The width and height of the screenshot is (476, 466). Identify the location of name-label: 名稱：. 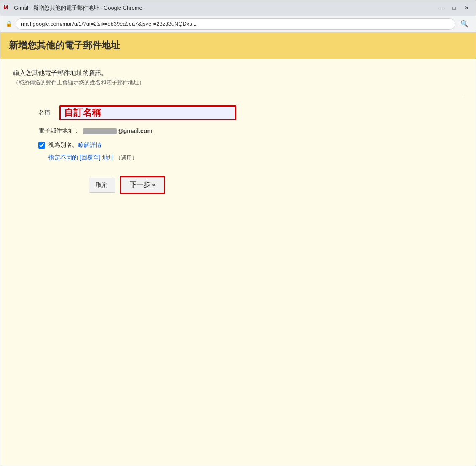
(47, 113).